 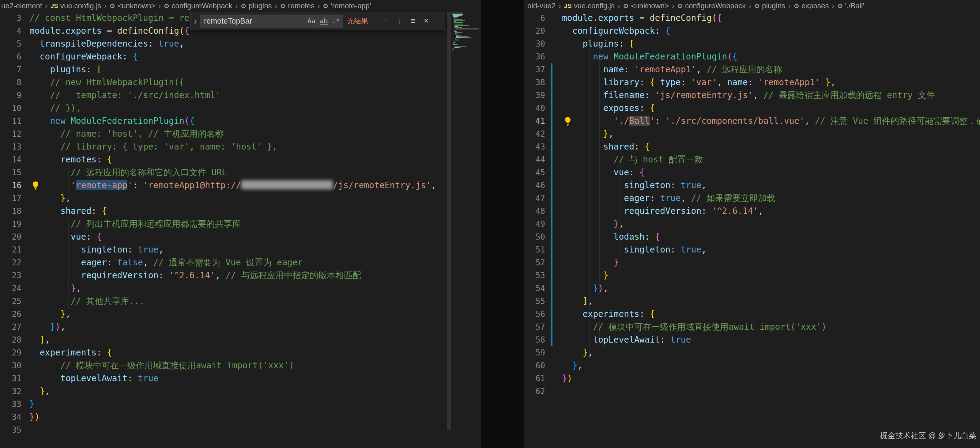 What do you see at coordinates (771, 18) in the screenshot?
I see `code-line: module.exports = defineConfig({` at bounding box center [771, 18].